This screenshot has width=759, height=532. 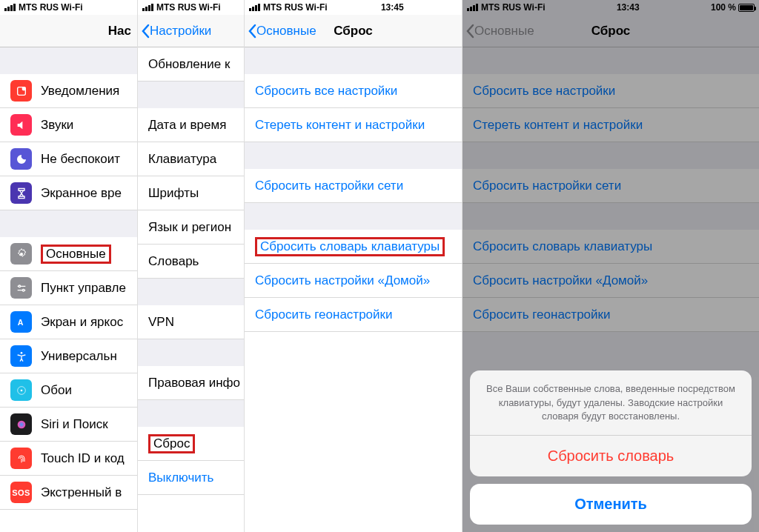 What do you see at coordinates (21, 492) in the screenshot?
I see `sos-icon: SOS` at bounding box center [21, 492].